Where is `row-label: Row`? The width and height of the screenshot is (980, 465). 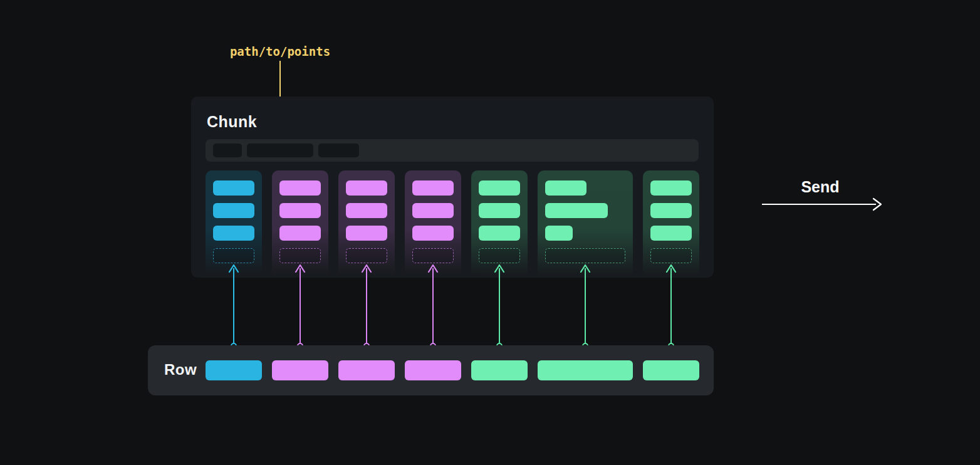 row-label: Row is located at coordinates (180, 370).